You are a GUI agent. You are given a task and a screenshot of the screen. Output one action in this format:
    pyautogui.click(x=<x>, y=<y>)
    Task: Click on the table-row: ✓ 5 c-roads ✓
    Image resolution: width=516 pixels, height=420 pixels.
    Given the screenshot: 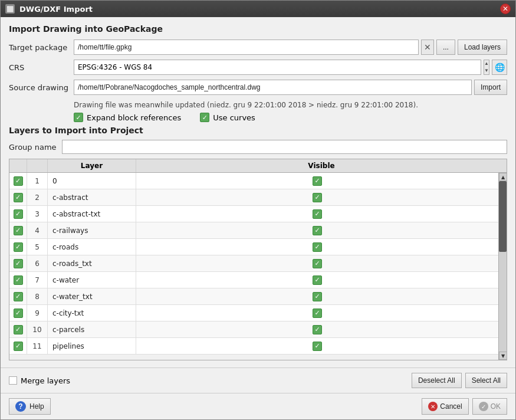 What is the action you would take?
    pyautogui.click(x=254, y=247)
    